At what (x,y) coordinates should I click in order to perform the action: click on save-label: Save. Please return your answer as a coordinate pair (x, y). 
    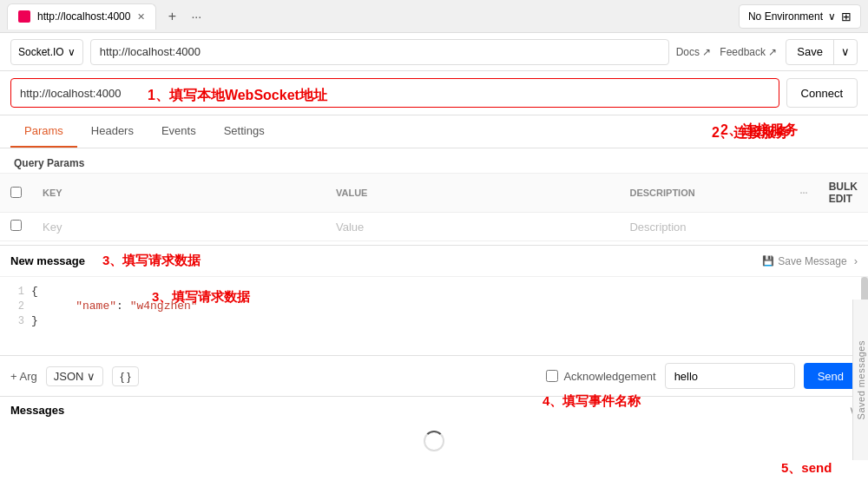
    Looking at the image, I should click on (810, 52).